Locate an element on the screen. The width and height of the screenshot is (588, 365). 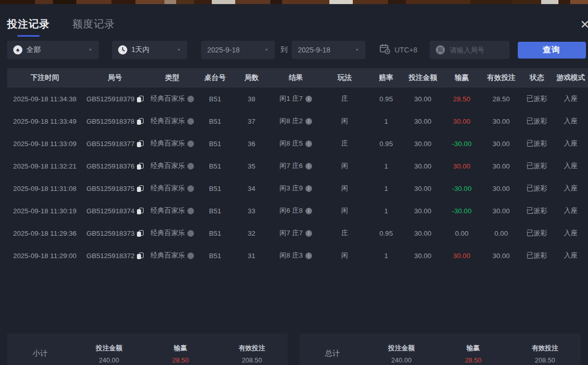
round-search-input is located at coordinates (477, 50).